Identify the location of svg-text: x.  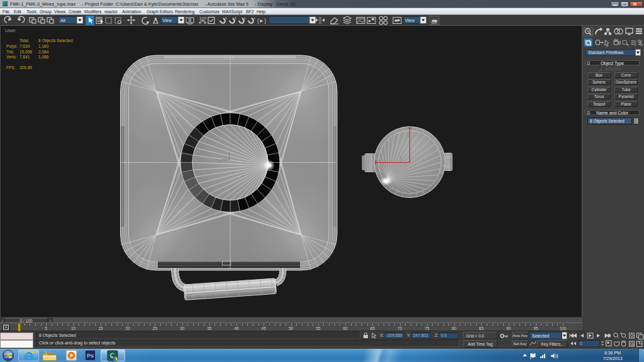
(245, 18).